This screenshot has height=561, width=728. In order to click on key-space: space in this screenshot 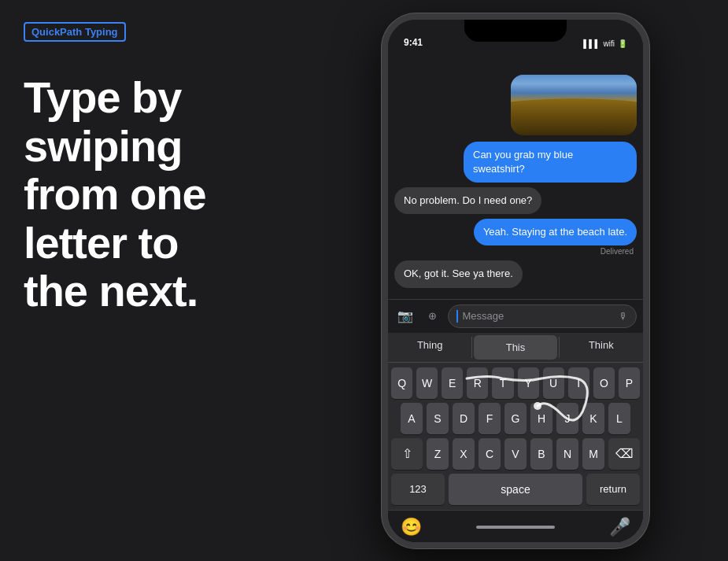, I will do `click(516, 489)`.